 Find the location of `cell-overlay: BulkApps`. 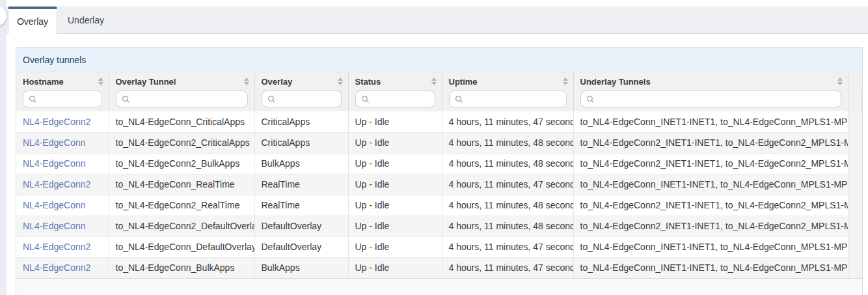

cell-overlay: BulkApps is located at coordinates (301, 268).